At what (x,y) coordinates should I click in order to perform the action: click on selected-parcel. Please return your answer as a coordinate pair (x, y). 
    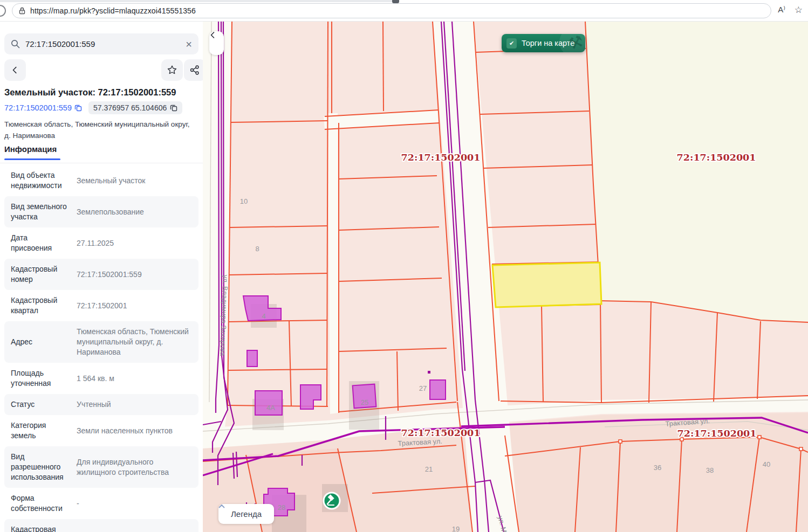
    Looking at the image, I should click on (547, 285).